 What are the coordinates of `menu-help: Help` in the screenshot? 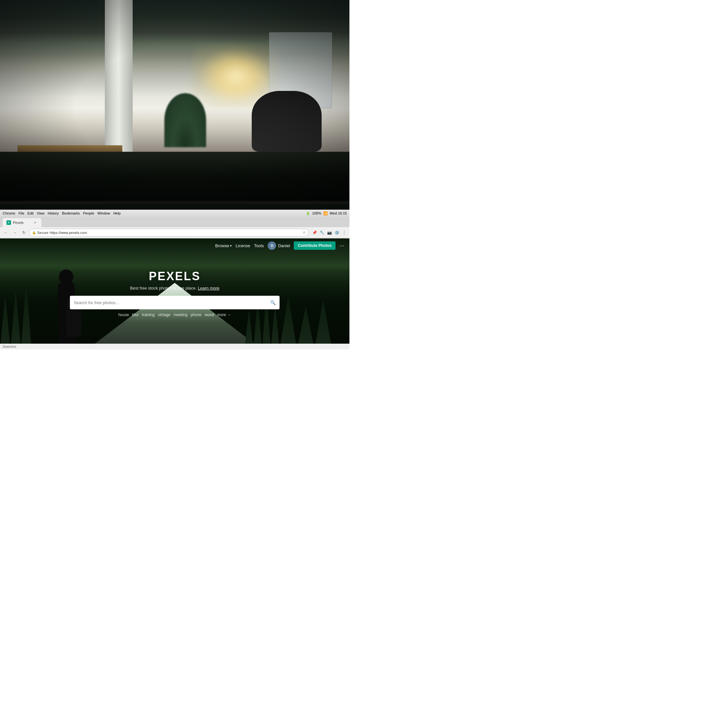 It's located at (117, 213).